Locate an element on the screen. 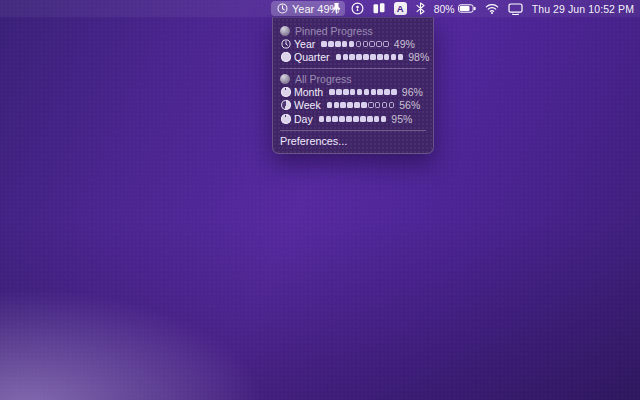 The height and width of the screenshot is (400, 640). battery-percent-label: 80% is located at coordinates (444, 9).